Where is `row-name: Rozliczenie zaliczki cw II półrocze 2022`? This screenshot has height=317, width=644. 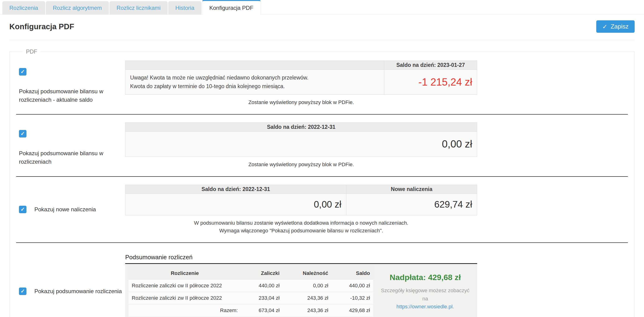
row-name: Rozliczenie zaliczki cw II półrocze 2022 is located at coordinates (185, 286).